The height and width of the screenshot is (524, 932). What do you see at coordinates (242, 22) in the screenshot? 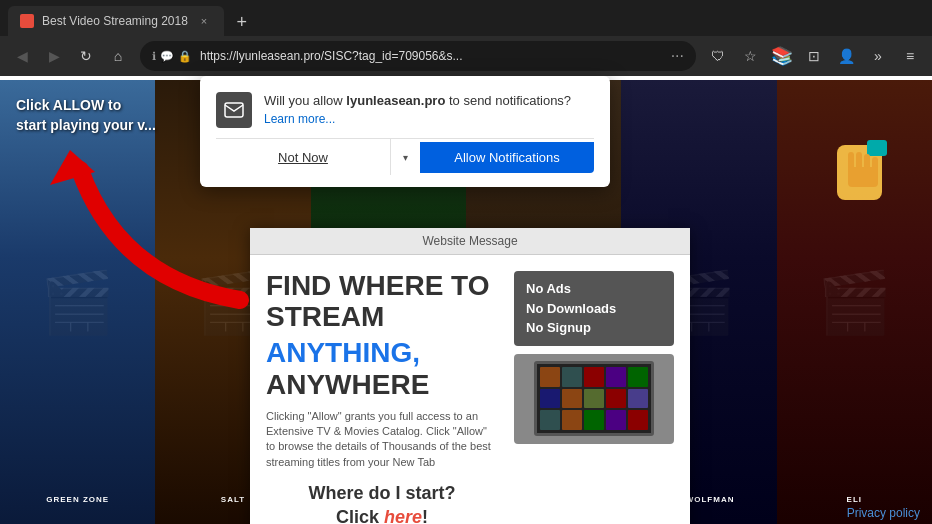
I see `new-tab-button: +` at bounding box center [242, 22].